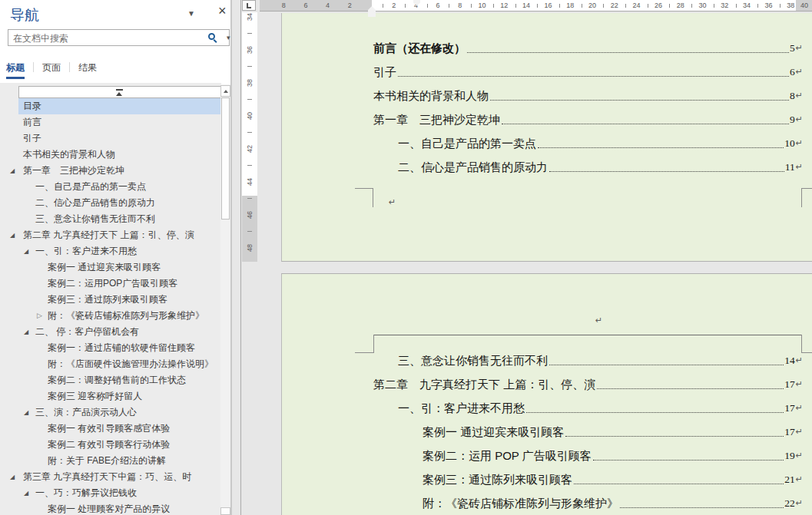 This screenshot has width=812, height=515. Describe the element at coordinates (111, 348) in the screenshot. I see `nav-item: 案例一：通过店铺的软硬件留住顾客` at that location.